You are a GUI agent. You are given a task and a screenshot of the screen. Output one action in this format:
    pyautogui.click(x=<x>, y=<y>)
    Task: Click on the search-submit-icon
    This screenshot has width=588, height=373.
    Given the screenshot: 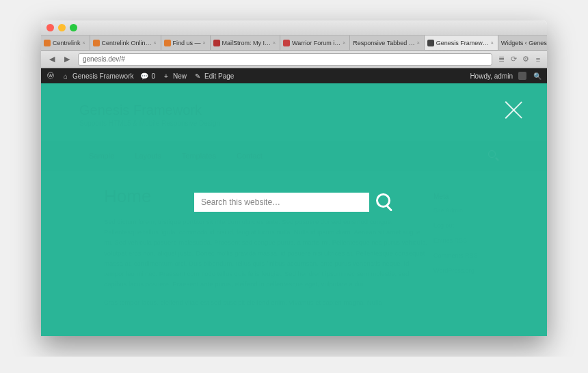 What is the action you would take?
    pyautogui.click(x=385, y=202)
    